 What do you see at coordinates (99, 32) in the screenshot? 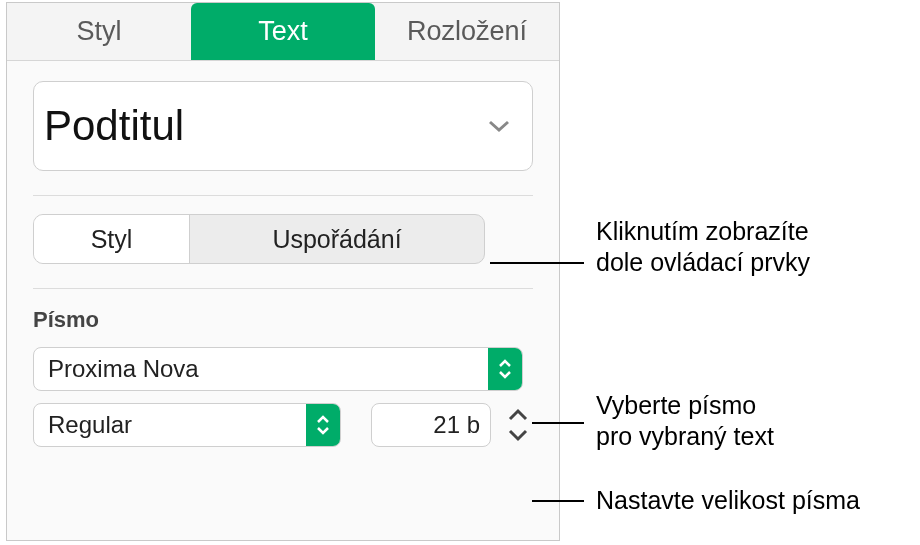
I see `tab-styl: Styl` at bounding box center [99, 32].